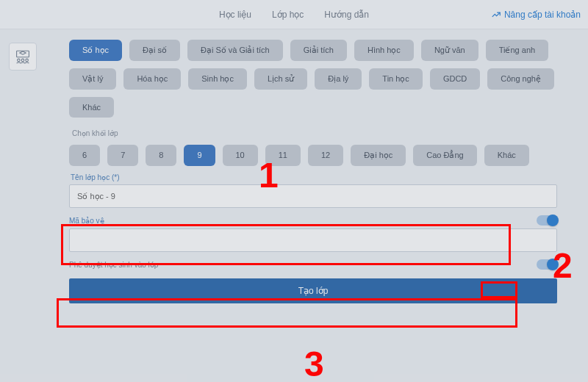 The width and height of the screenshot is (588, 382). What do you see at coordinates (384, 50) in the screenshot?
I see `subject-pill-4: Hình học` at bounding box center [384, 50].